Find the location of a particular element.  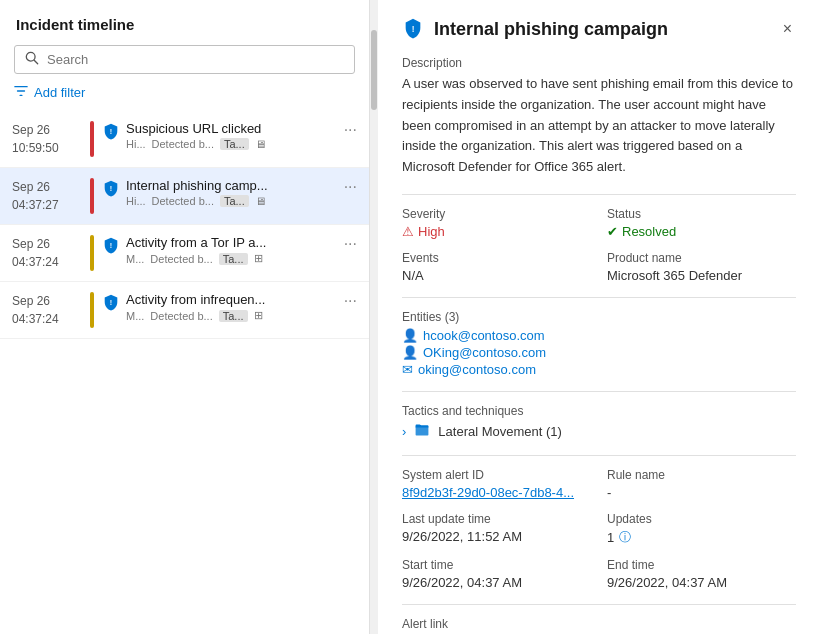

tactic-folder-icon is located at coordinates (422, 432).